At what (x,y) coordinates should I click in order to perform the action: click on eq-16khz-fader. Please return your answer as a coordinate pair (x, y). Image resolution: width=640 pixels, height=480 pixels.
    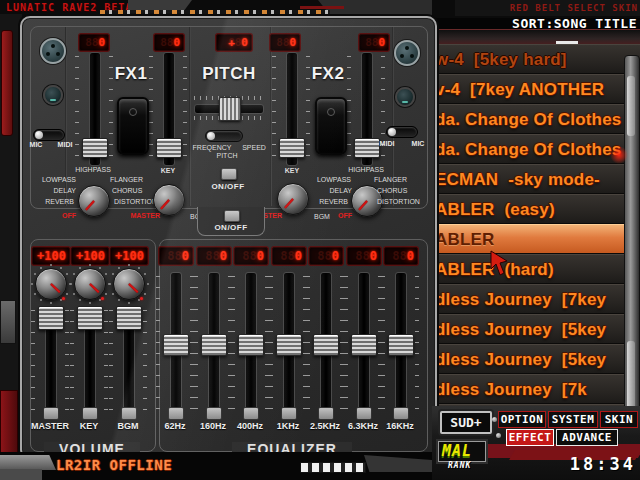
    Looking at the image, I should click on (400, 344).